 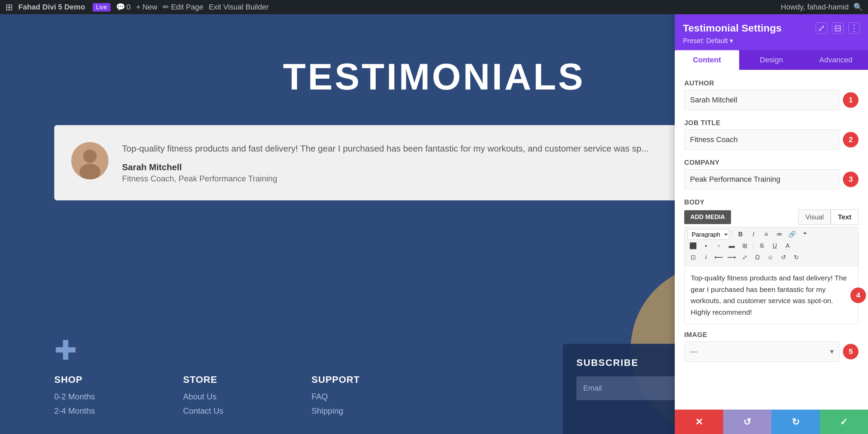 I want to click on exit-builder-button: Exit Visual Builder, so click(x=239, y=7).